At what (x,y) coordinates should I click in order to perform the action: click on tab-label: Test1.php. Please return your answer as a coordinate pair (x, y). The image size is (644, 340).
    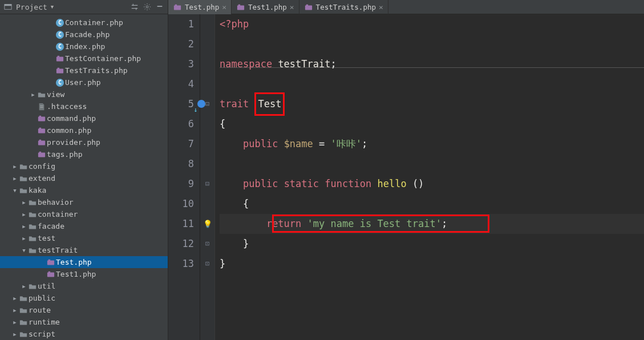
    Looking at the image, I should click on (268, 7).